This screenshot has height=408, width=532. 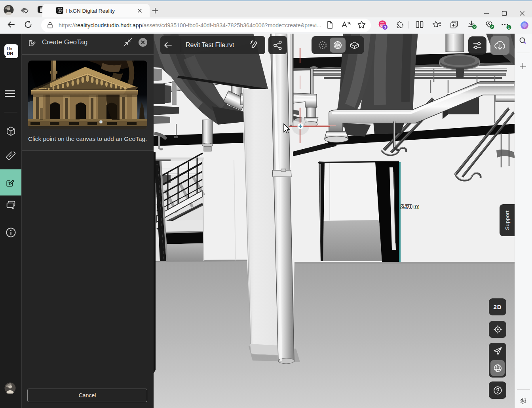 I want to click on svg-text: 1, so click(x=509, y=28).